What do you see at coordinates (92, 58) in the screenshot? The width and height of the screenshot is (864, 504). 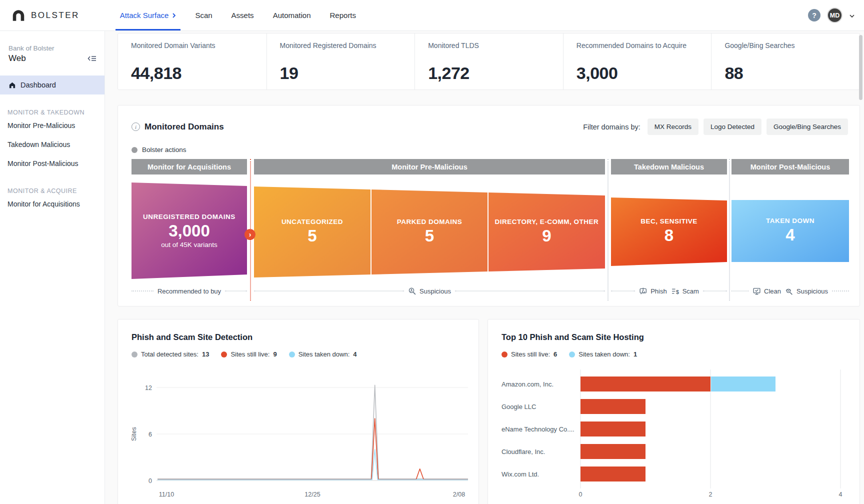 I see `sidebar-collapse-icon` at bounding box center [92, 58].